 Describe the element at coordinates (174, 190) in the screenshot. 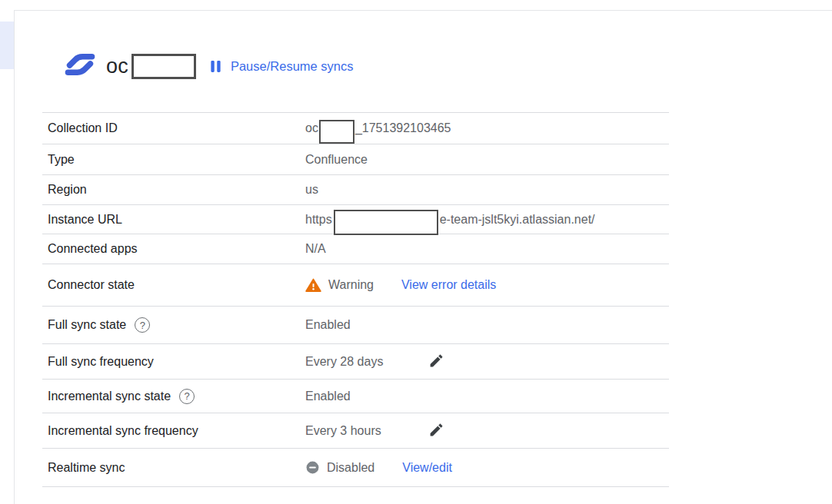

I see `row-label: Region` at that location.